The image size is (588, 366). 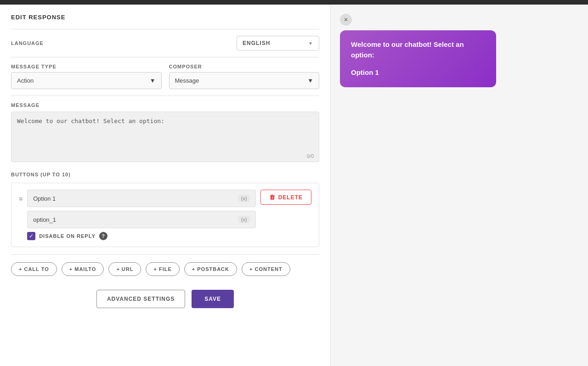 I want to click on add-file-button: + FILE, so click(x=163, y=269).